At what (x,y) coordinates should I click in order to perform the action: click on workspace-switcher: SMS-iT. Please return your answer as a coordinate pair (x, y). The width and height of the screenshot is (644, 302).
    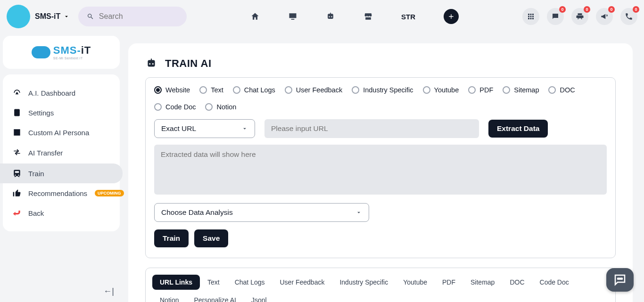
    Looking at the image, I should click on (52, 16).